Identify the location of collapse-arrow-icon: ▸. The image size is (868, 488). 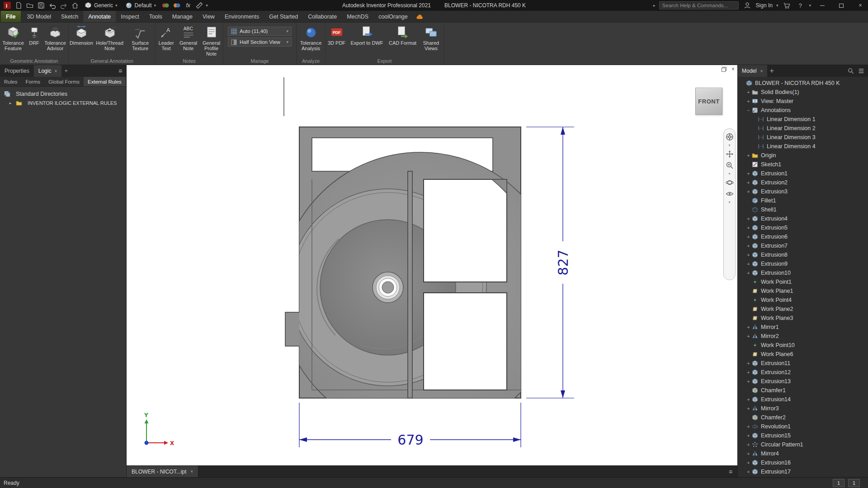
(655, 5).